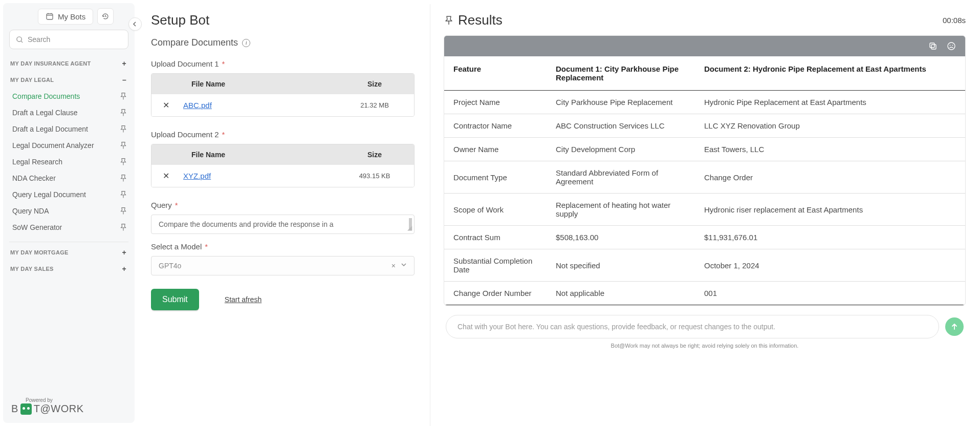 The width and height of the screenshot is (980, 426). What do you see at coordinates (32, 269) in the screenshot?
I see `section-label: MY DAY SALES` at bounding box center [32, 269].